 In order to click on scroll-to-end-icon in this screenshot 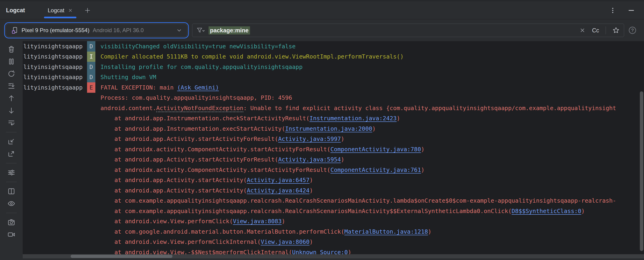, I will do `click(12, 86)`.